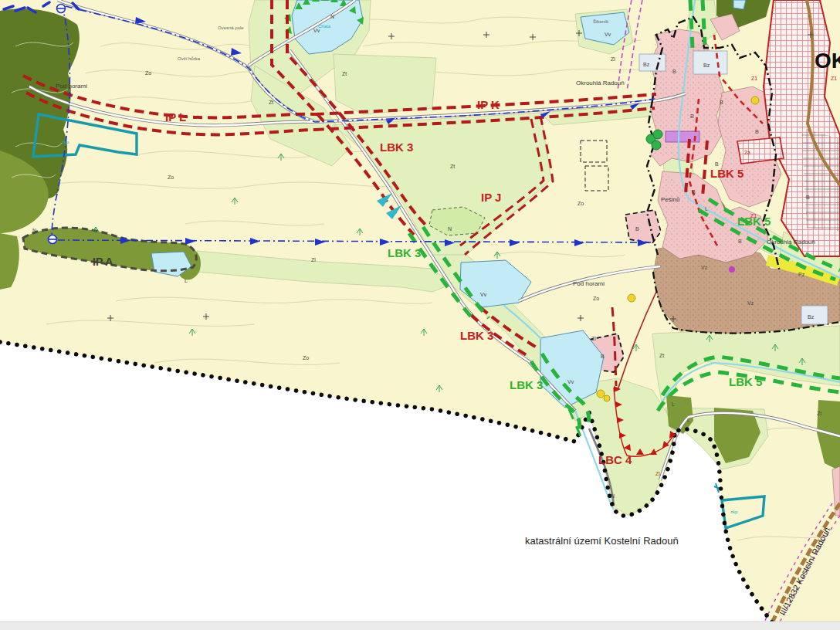 The width and height of the screenshot is (840, 630). What do you see at coordinates (271, 102) in the screenshot?
I see `map-label-28: Zt` at bounding box center [271, 102].